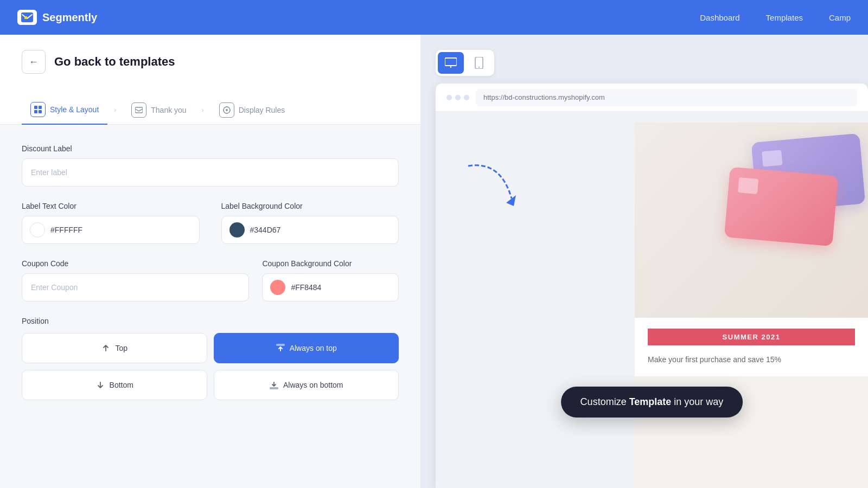 The height and width of the screenshot is (488, 868). What do you see at coordinates (106, 348) in the screenshot?
I see `arrow-up-icon` at bounding box center [106, 348].